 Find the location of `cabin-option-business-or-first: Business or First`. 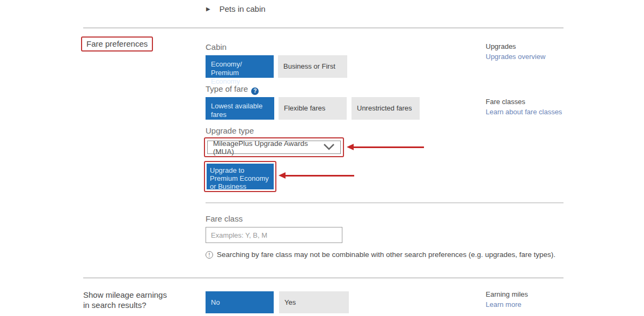

cabin-option-business-or-first: Business or First is located at coordinates (312, 67).